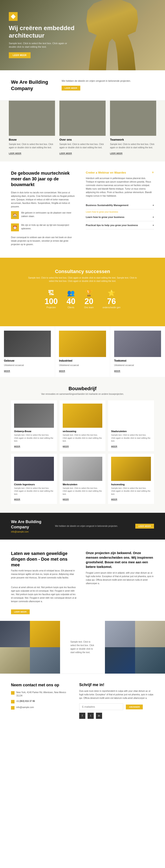  What do you see at coordinates (144, 526) in the screenshot?
I see `banner-cta-button: LEER MEER` at bounding box center [144, 526].